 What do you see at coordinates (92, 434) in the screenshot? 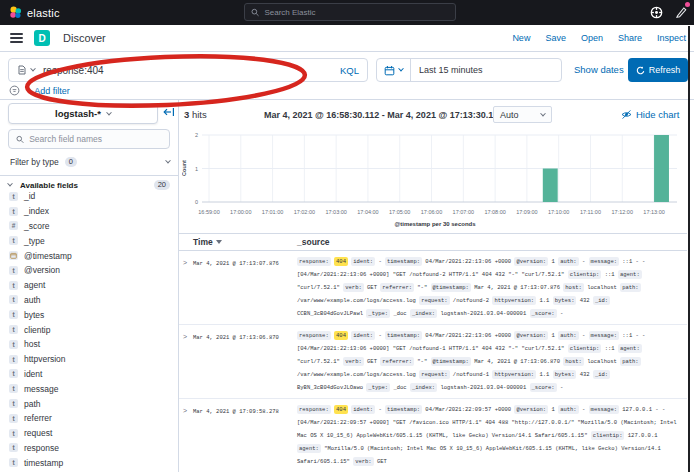
I see `field-item-request: trequest` at bounding box center [92, 434].